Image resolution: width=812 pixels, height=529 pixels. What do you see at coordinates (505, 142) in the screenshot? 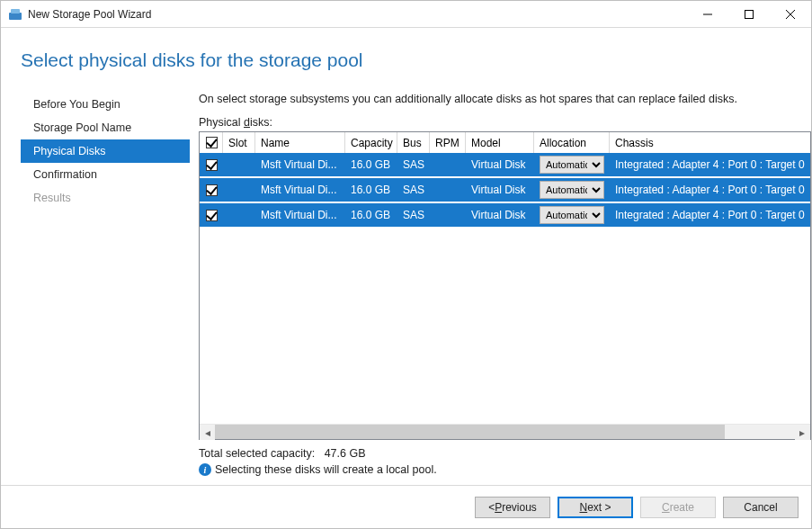
I see `table-header: Slot Name Capacity Bus RPM Model Allocat…` at bounding box center [505, 142].